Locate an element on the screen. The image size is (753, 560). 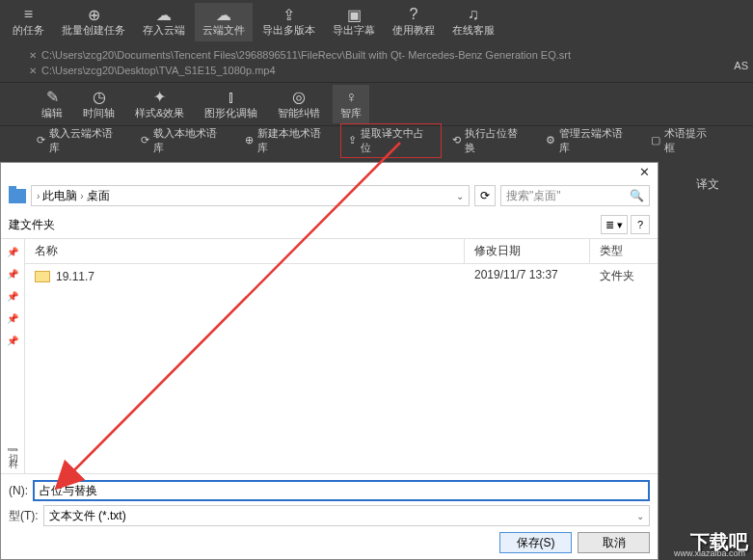
search-input: 搜索"桌面" 🔍 is located at coordinates (575, 196).